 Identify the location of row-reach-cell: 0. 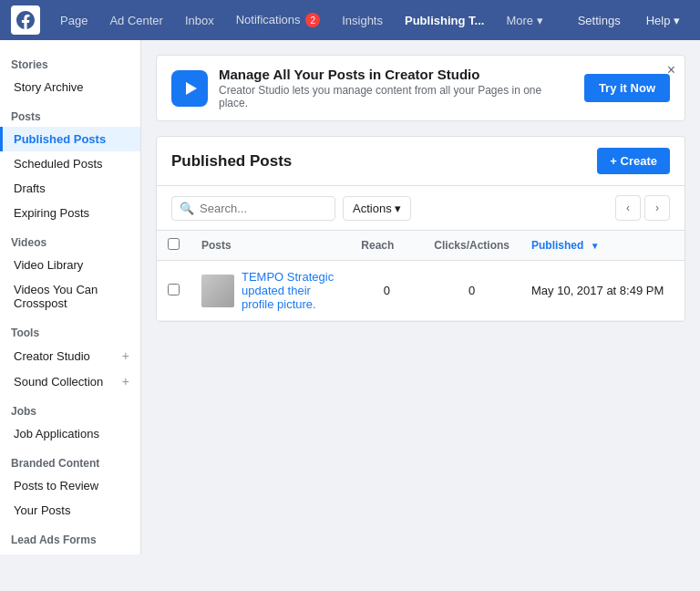
(386, 291).